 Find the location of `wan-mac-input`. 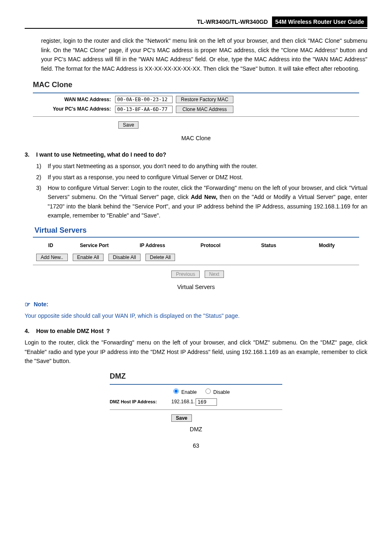

wan-mac-input is located at coordinates (144, 99).